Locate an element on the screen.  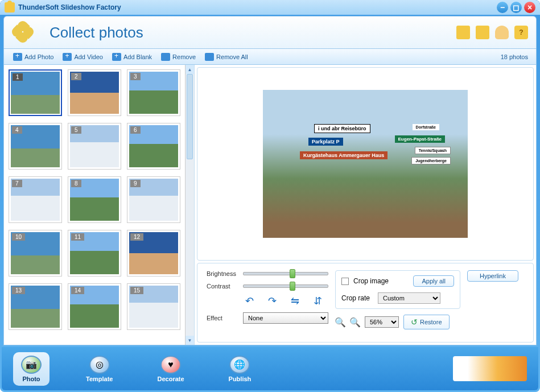
add-photo-button: Add Photo is located at coordinates (33, 57).